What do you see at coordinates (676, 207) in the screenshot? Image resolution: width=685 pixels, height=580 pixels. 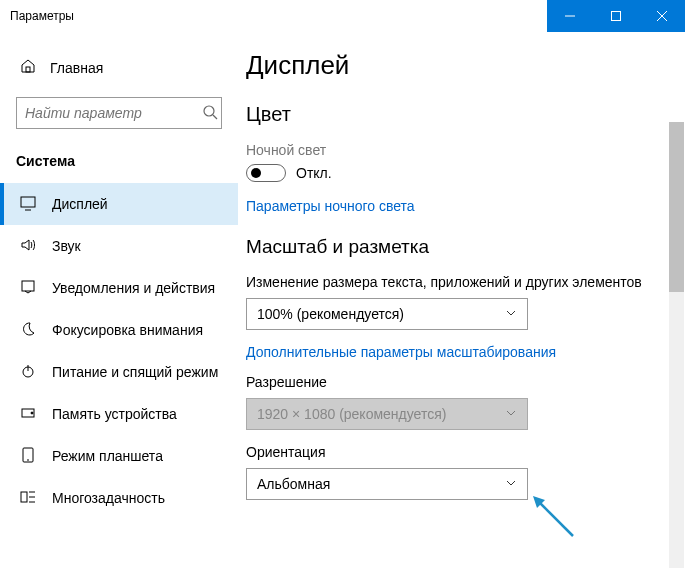 I see `scroll-thumb` at bounding box center [676, 207].